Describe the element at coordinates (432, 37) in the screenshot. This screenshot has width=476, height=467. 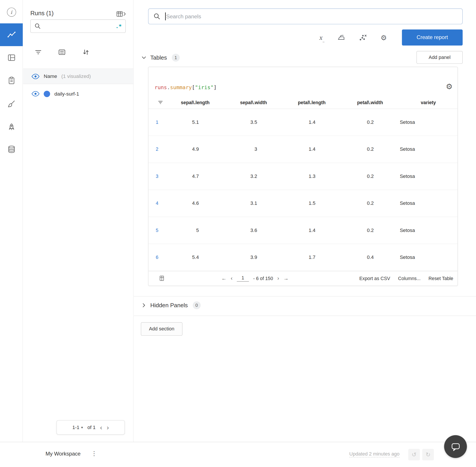
I see `create-report-button: Create report` at that location.